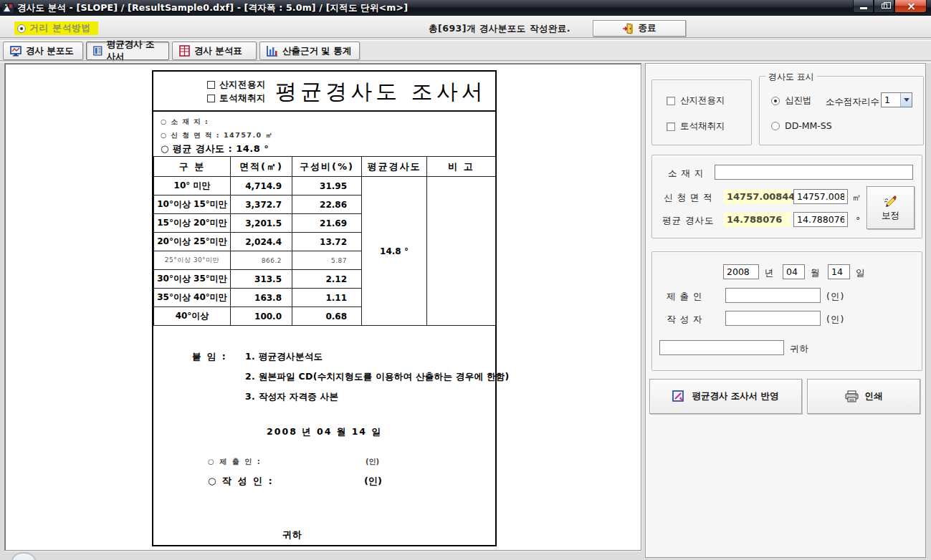 Image resolution: width=931 pixels, height=560 pixels. What do you see at coordinates (9, 8) in the screenshot?
I see `app-icon` at bounding box center [9, 8].